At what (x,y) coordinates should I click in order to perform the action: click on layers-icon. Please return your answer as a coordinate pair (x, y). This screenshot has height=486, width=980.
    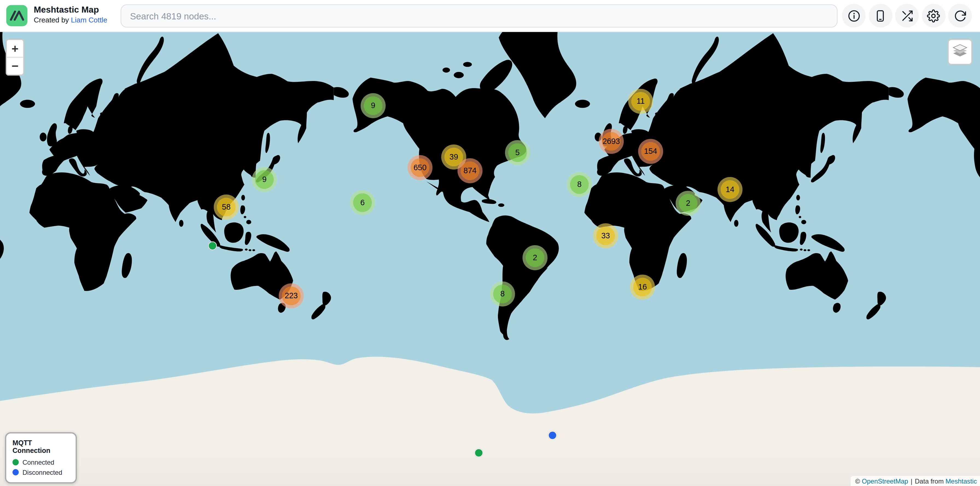
    Looking at the image, I should click on (960, 52).